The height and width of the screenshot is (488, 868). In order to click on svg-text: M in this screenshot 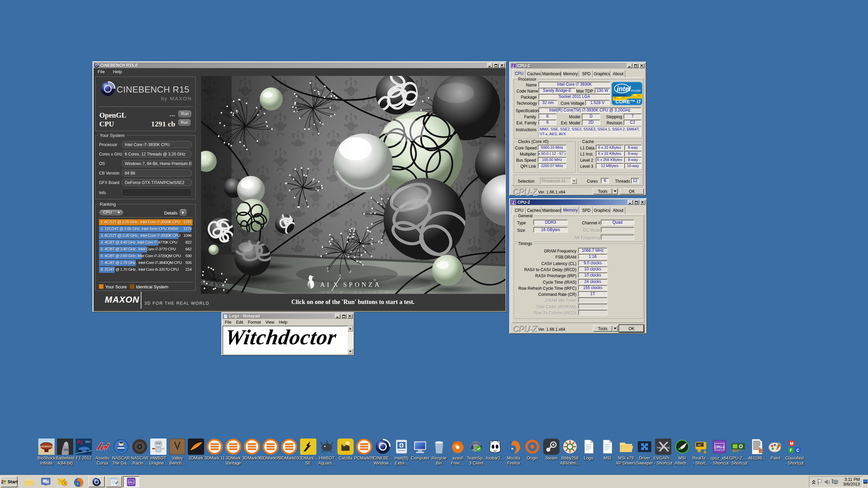, I will do `click(792, 444)`.